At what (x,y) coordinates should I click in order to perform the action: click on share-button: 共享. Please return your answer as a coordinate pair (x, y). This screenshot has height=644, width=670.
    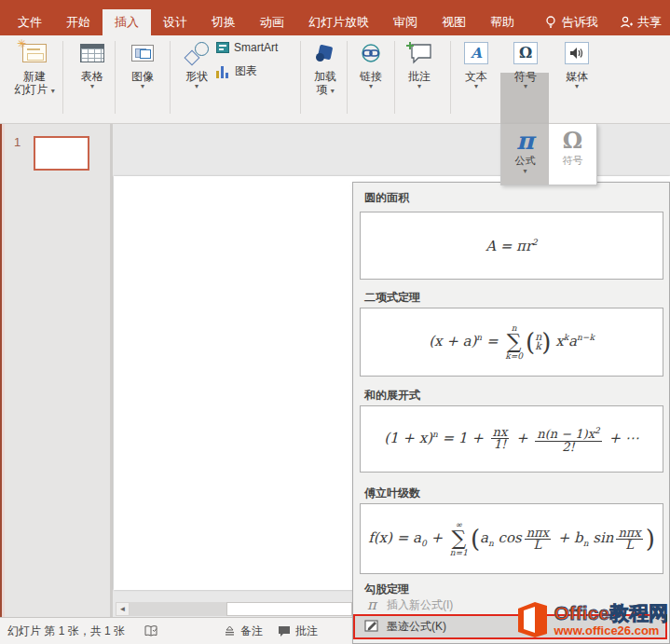
    Looking at the image, I should click on (649, 22).